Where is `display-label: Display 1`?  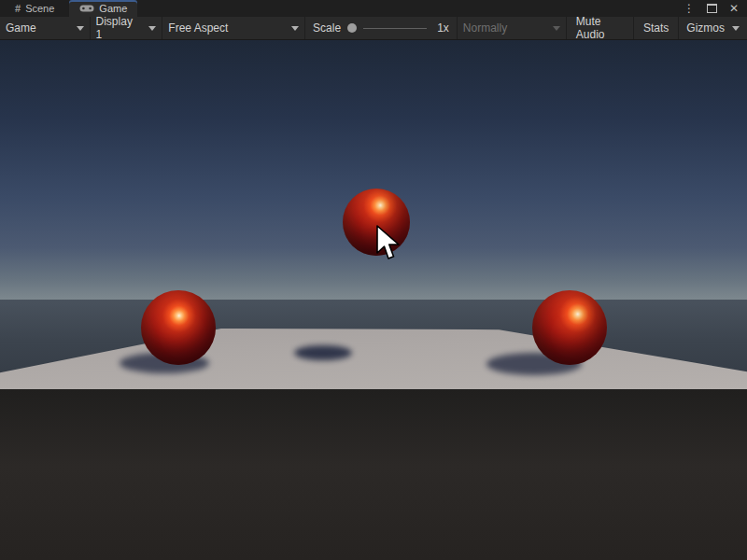 display-label: Display 1 is located at coordinates (123, 28).